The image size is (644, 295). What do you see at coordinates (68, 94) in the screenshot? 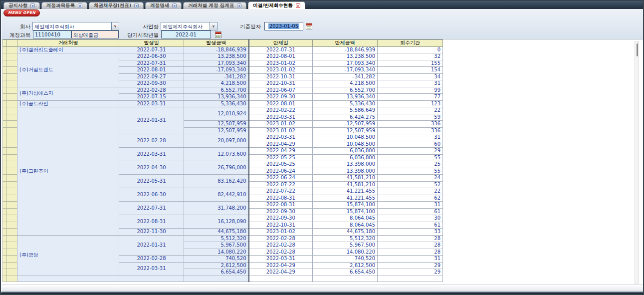
I see `customer-name-cell: (주)거성에스지` at bounding box center [68, 94].